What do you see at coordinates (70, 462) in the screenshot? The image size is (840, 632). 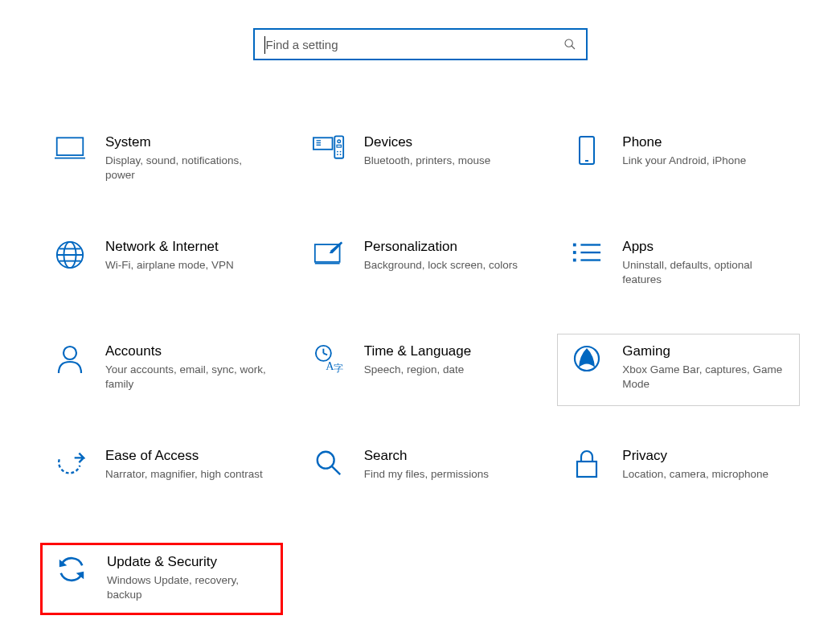 I see `ease-of-access-icon` at bounding box center [70, 462].